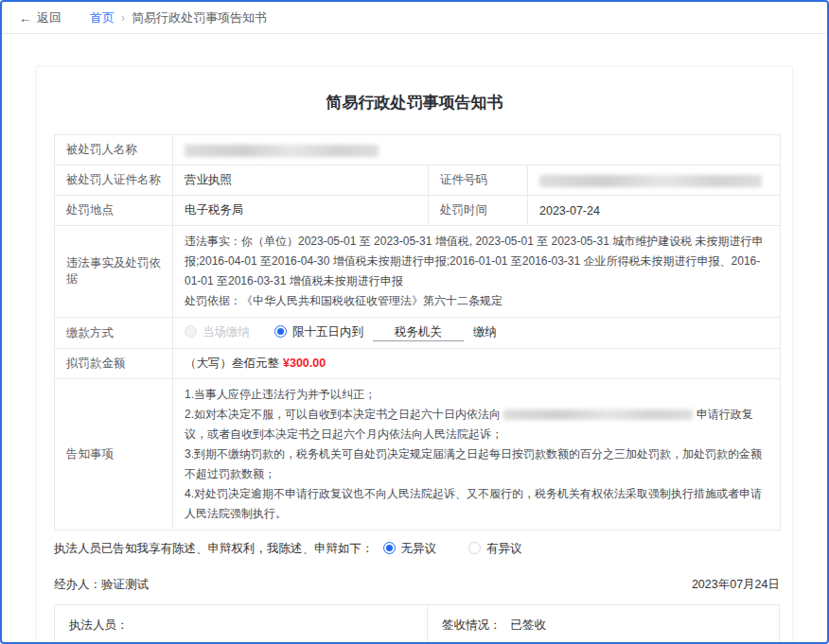 Image resolution: width=829 pixels, height=644 pixels. What do you see at coordinates (114, 211) in the screenshot?
I see `penalty-place-label: 处罚地点` at bounding box center [114, 211].